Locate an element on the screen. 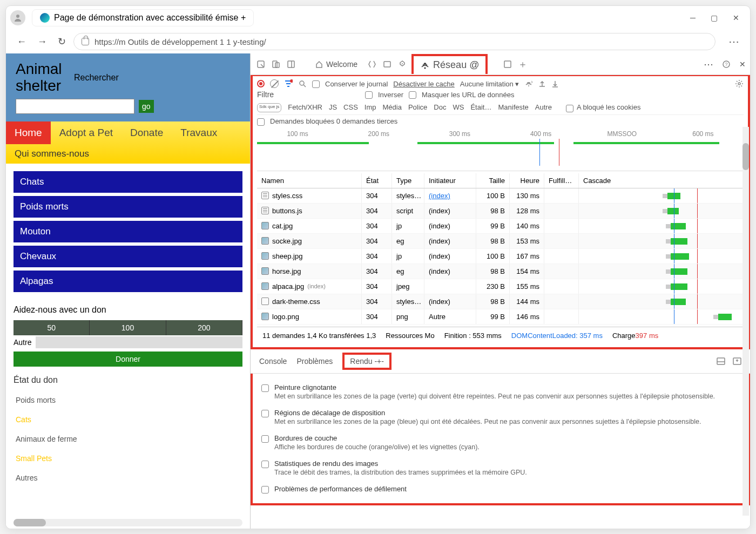 The height and width of the screenshot is (534, 756). network-row: styles.css304styles…(index)100 B130 ms is located at coordinates (500, 196).